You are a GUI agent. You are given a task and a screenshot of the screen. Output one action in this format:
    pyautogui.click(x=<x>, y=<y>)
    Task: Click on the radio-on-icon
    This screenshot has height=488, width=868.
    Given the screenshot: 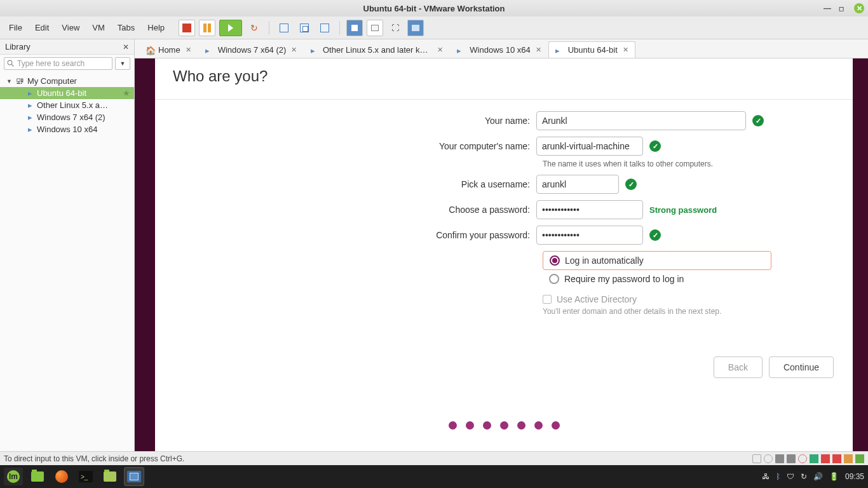 What is the action you would take?
    pyautogui.click(x=555, y=261)
    